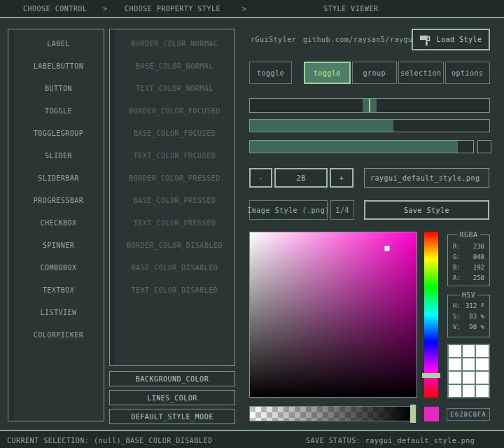  Describe the element at coordinates (59, 66) in the screenshot. I see `controls-item: LABELBUTTON` at that location.